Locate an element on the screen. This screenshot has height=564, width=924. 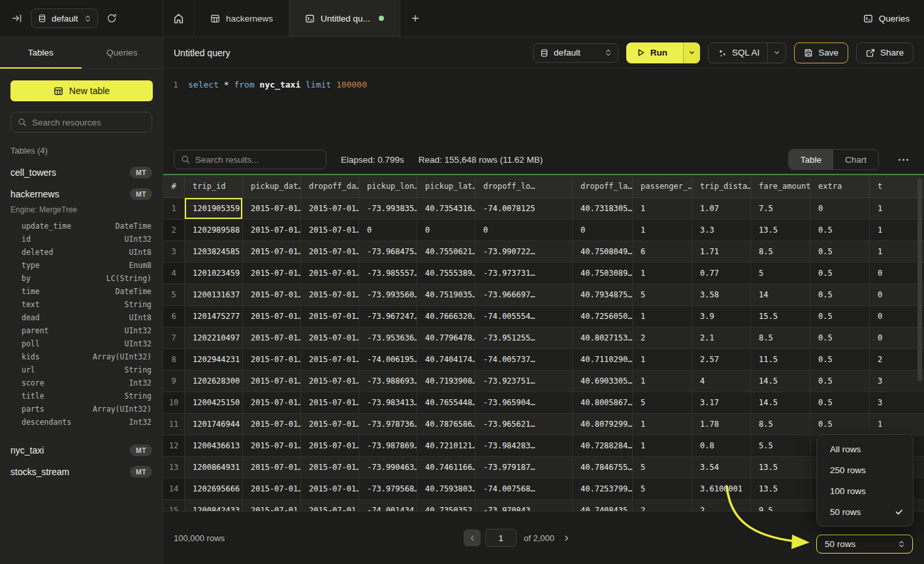
row-number: 6 is located at coordinates (174, 316).